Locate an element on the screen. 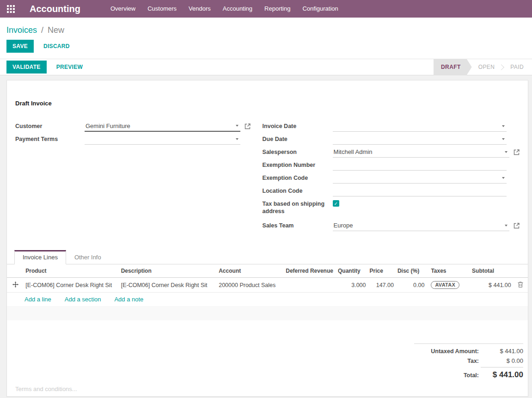 This screenshot has height=398, width=532. menu-configuration: Configuration is located at coordinates (320, 9).